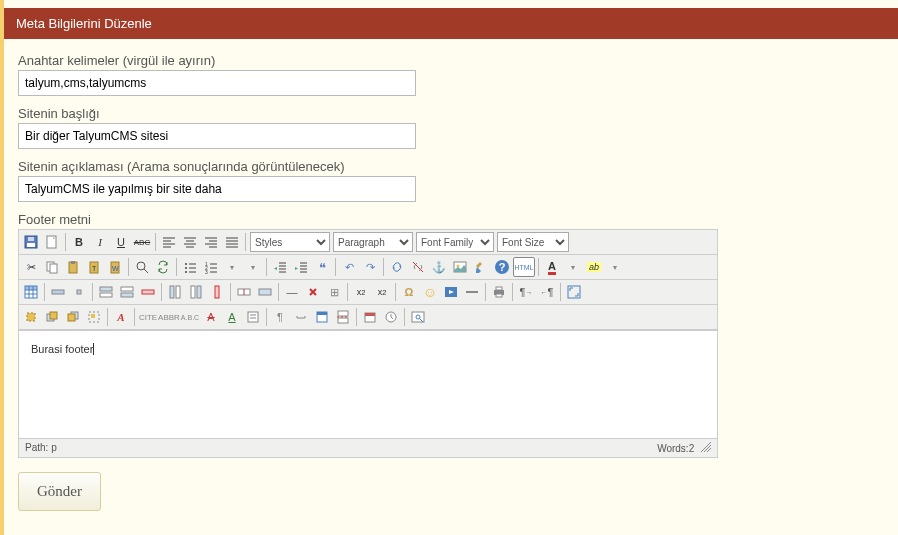 Image resolution: width=898 pixels, height=535 pixels. Describe the element at coordinates (552, 267) in the screenshot. I see `text-color-icon: A` at that location.